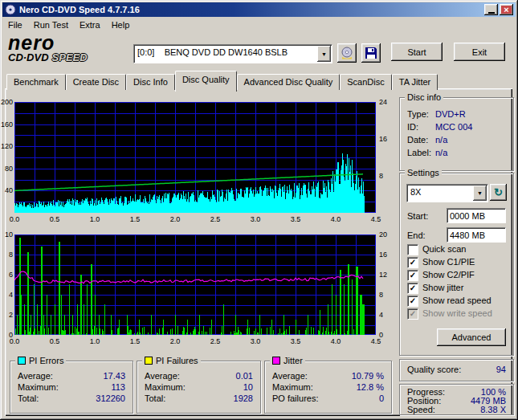 This screenshot has height=420, width=518. I want to click on jitter-title: Jitter, so click(293, 361).